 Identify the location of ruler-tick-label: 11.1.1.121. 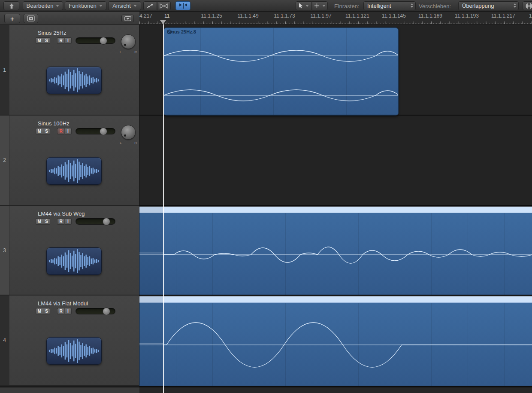
(357, 16).